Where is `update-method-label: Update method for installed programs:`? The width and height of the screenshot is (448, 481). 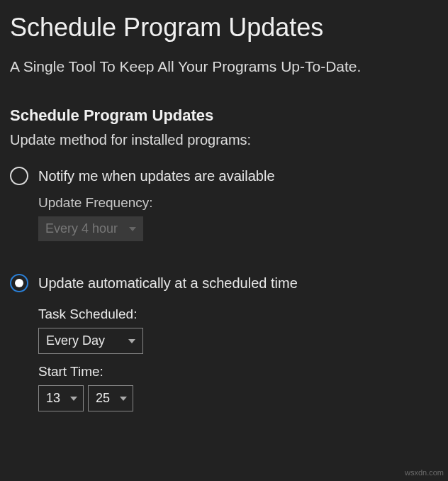 update-method-label: Update method for installed programs: is located at coordinates (224, 140).